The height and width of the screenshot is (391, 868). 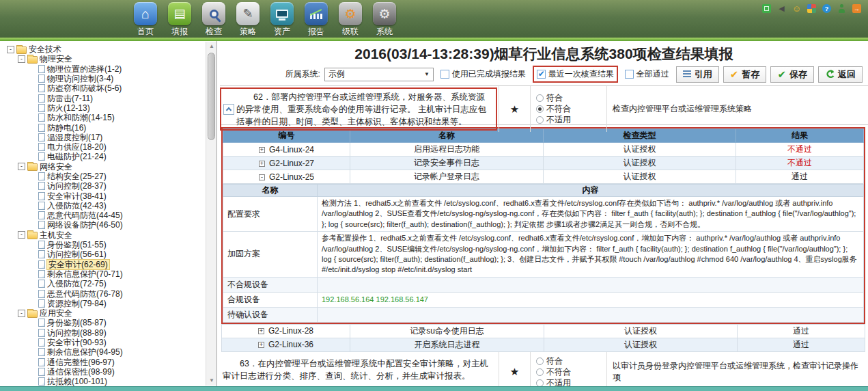 What do you see at coordinates (214, 20) in the screenshot?
I see `toolbar-item-inspect: 检查` at bounding box center [214, 20].